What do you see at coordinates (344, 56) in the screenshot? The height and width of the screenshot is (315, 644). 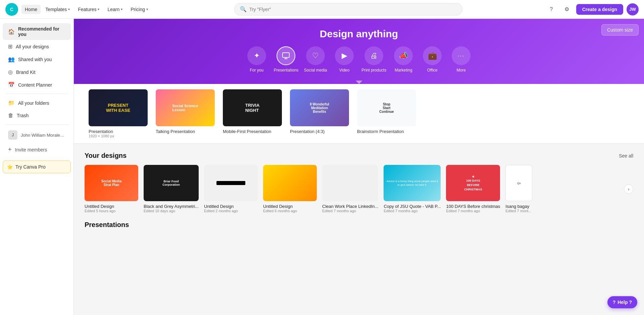 I see `video-icon: ▶` at bounding box center [344, 56].